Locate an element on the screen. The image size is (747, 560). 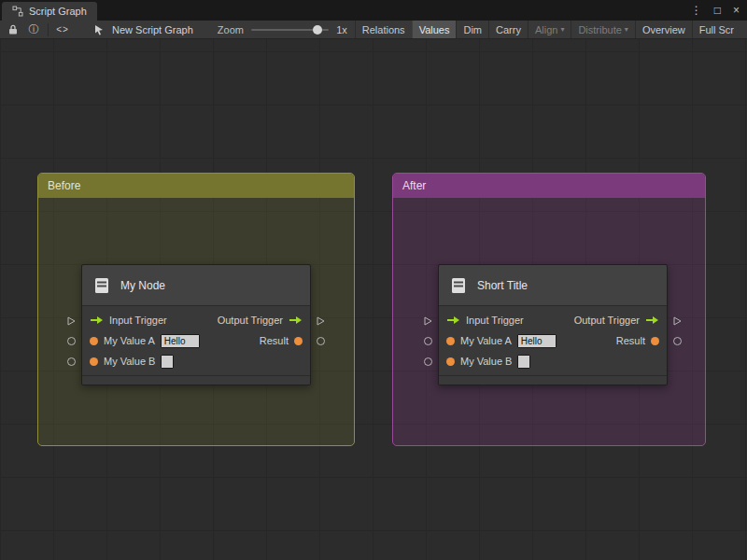
node-title: My Node is located at coordinates (143, 286).